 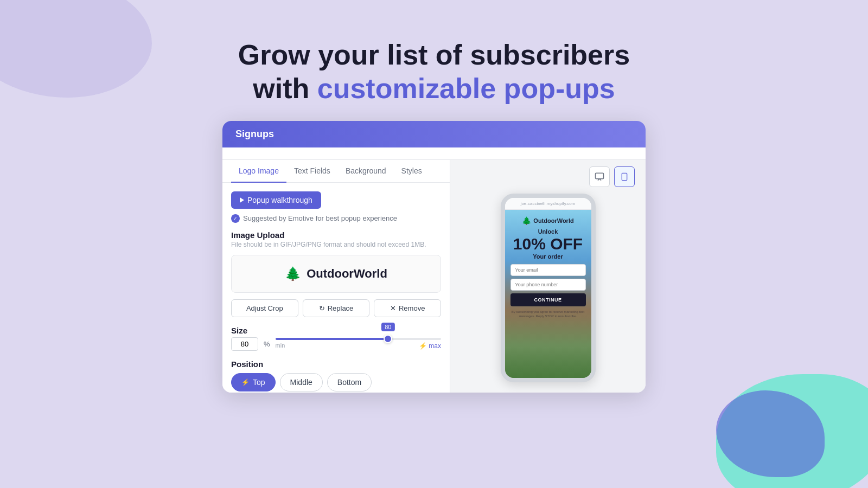 What do you see at coordinates (548, 294) in the screenshot?
I see `phone-popup: 🌲 OutdoorWorld Unlock 10% OFF Your order…` at bounding box center [548, 294].